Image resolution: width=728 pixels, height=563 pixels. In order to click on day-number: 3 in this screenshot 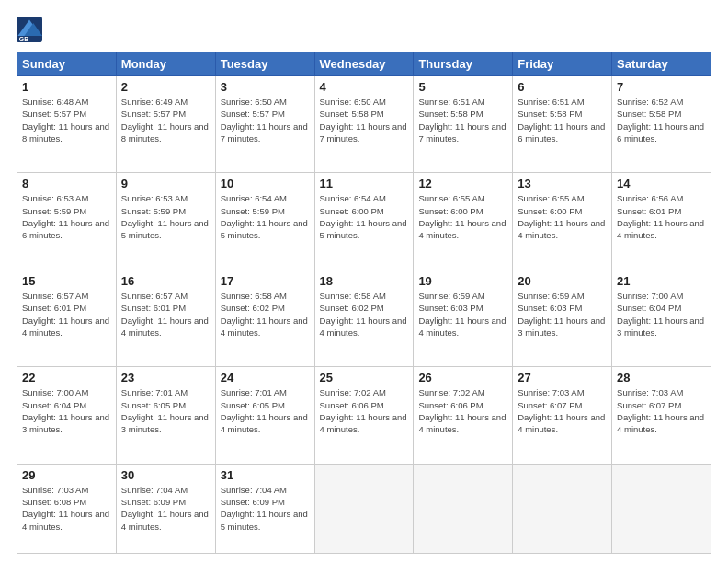, I will do `click(265, 86)`.